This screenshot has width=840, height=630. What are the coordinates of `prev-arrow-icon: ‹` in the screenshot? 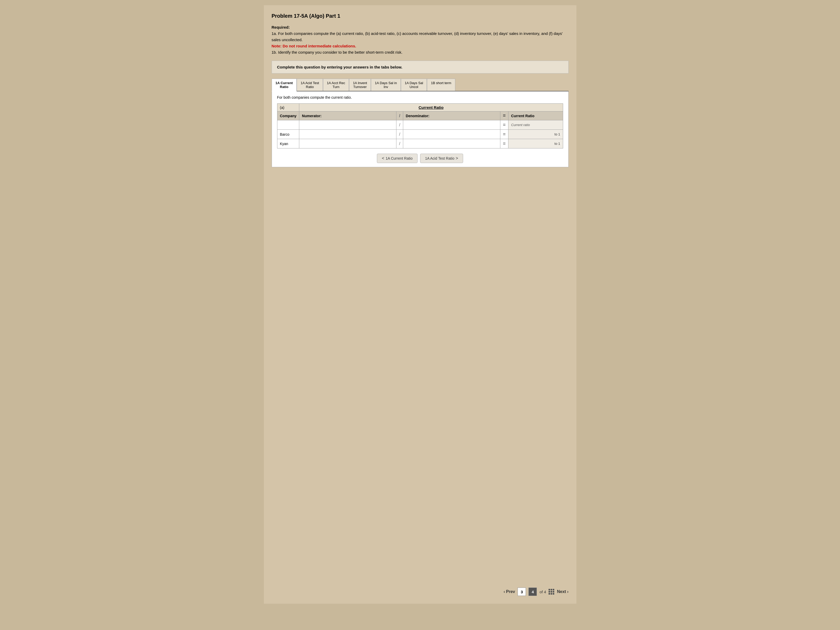 It's located at (504, 592).